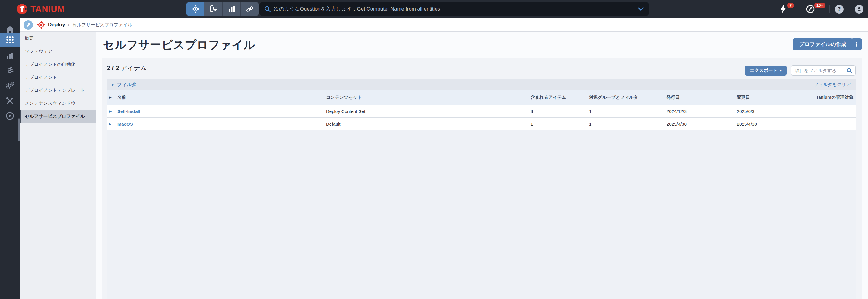 Image resolution: width=868 pixels, height=299 pixels. I want to click on breadcrumb-current: セルフサービスプロファイル, so click(102, 25).